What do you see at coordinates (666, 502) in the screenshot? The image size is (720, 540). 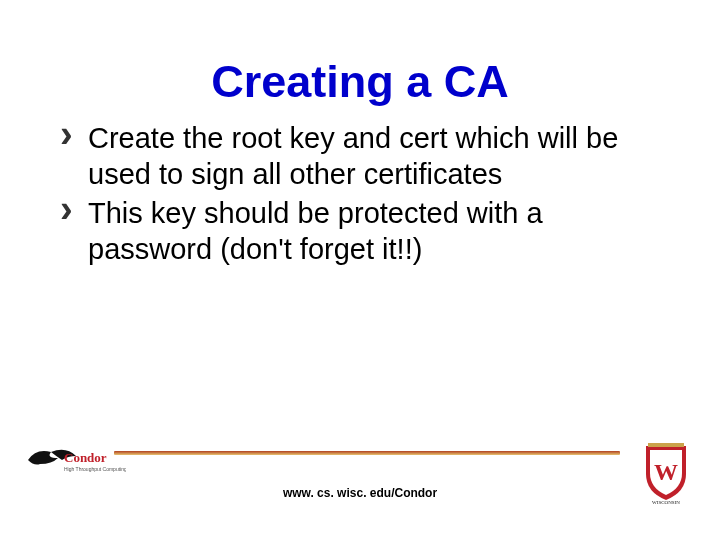 I see `svg-text: WISCONSIN` at bounding box center [666, 502].